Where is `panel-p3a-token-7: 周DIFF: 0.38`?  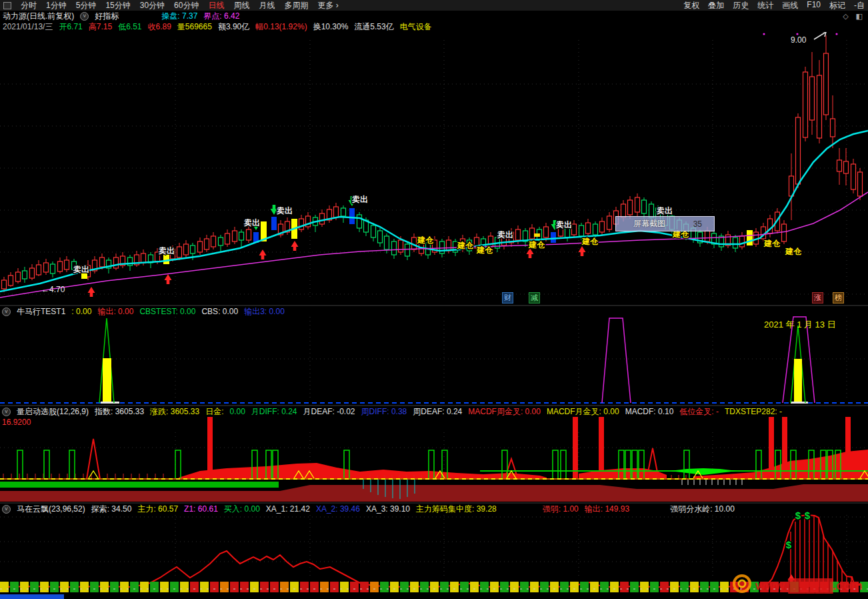 panel-p3a-token-7: 周DIFF: 0.38 is located at coordinates (384, 412).